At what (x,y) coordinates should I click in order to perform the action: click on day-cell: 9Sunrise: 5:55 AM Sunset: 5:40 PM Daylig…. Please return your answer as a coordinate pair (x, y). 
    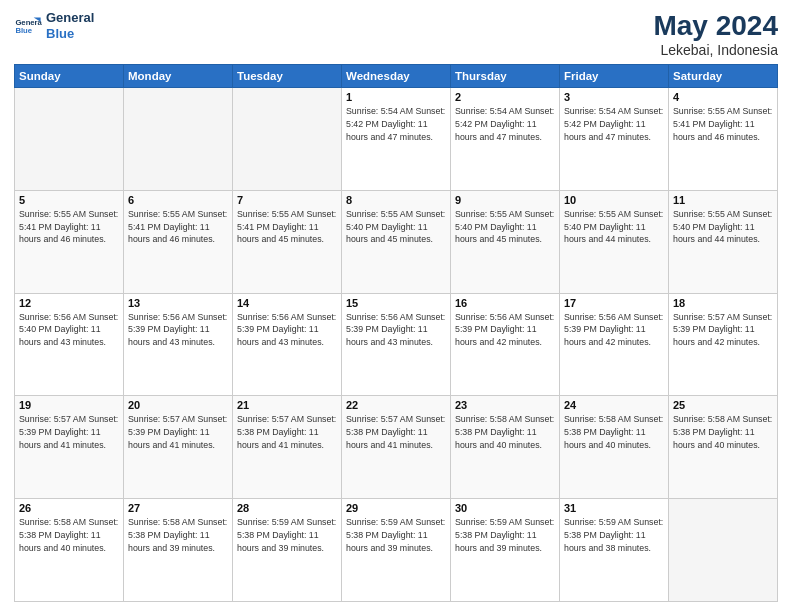
    Looking at the image, I should click on (506, 242).